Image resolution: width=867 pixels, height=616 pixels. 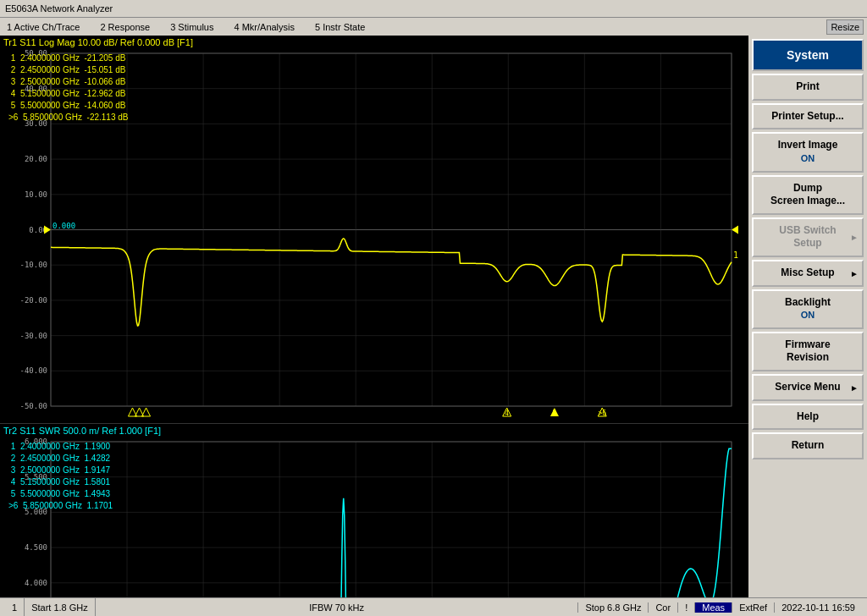 What do you see at coordinates (374, 431) in the screenshot?
I see `trace2-header: Tr2 S11 SWR 500.0 m/ Ref 1.000 [F1]` at bounding box center [374, 431].